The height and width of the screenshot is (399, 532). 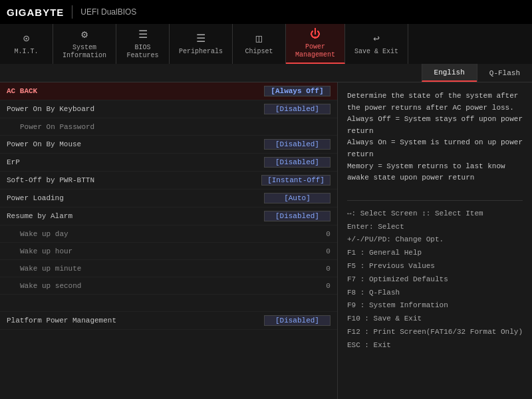 What do you see at coordinates (143, 44) in the screenshot?
I see `tab-bios-features: ☰ BIOSFeatures` at bounding box center [143, 44].